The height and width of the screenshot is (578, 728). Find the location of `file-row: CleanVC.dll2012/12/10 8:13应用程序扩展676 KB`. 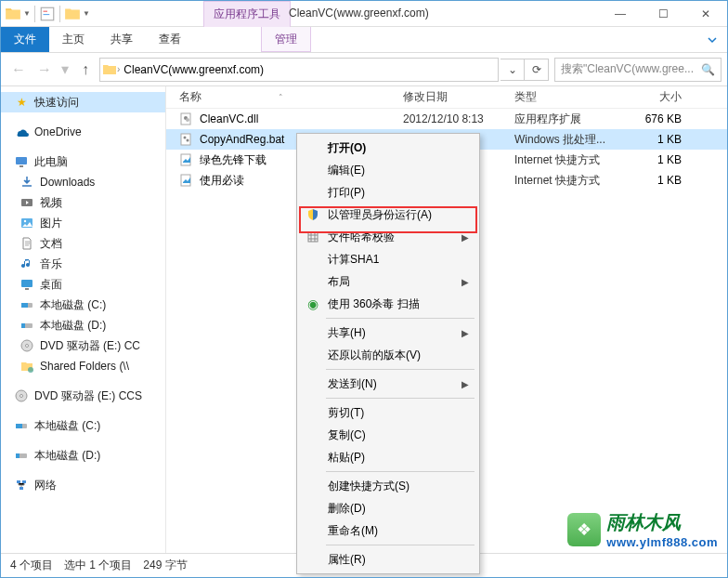

file-row: CleanVC.dll2012/12/10 8:13应用程序扩展676 KB is located at coordinates (447, 119).